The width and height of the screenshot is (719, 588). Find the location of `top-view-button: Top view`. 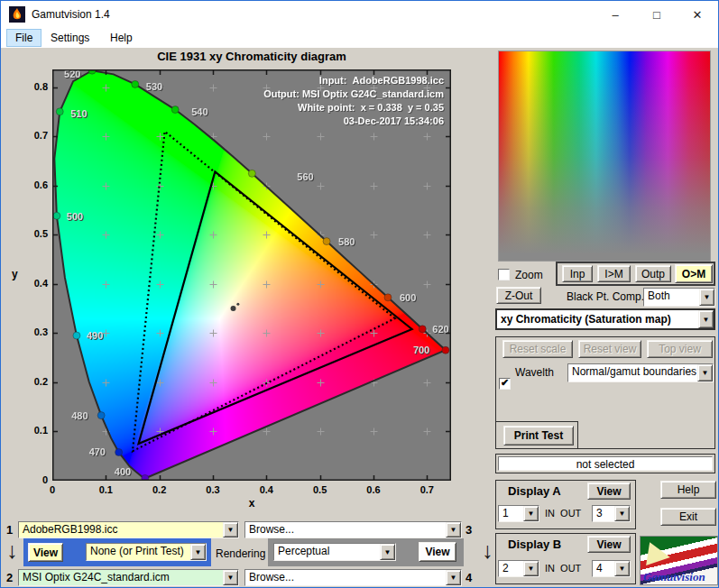

top-view-button: Top view is located at coordinates (680, 349).